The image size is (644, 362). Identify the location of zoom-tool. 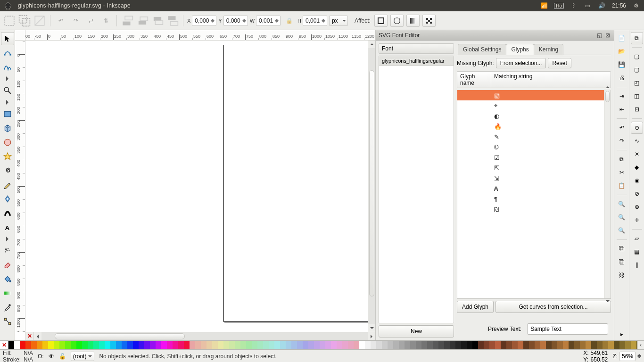
(8, 90).